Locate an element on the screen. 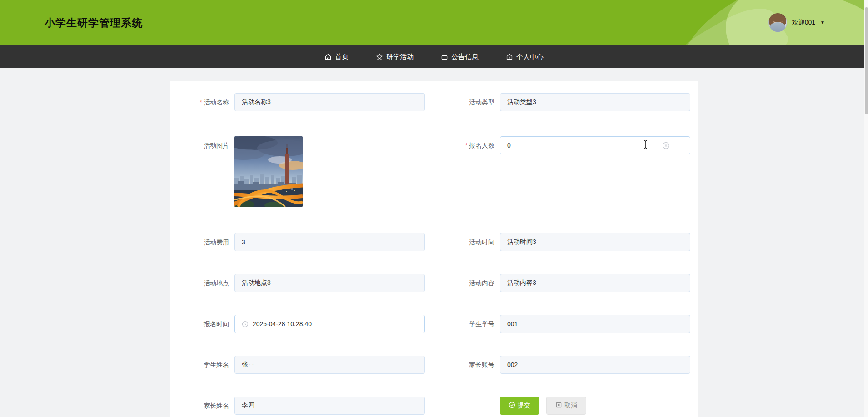 This screenshot has height=417, width=868. field-activity-fee: 活动费用 3 is located at coordinates (303, 242).